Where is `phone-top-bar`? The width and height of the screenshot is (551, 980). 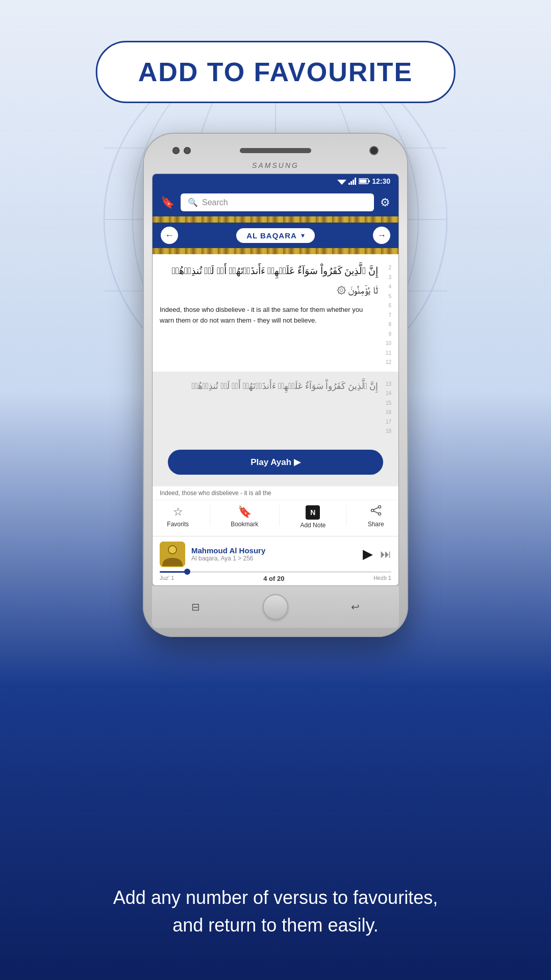
phone-top-bar is located at coordinates (276, 152).